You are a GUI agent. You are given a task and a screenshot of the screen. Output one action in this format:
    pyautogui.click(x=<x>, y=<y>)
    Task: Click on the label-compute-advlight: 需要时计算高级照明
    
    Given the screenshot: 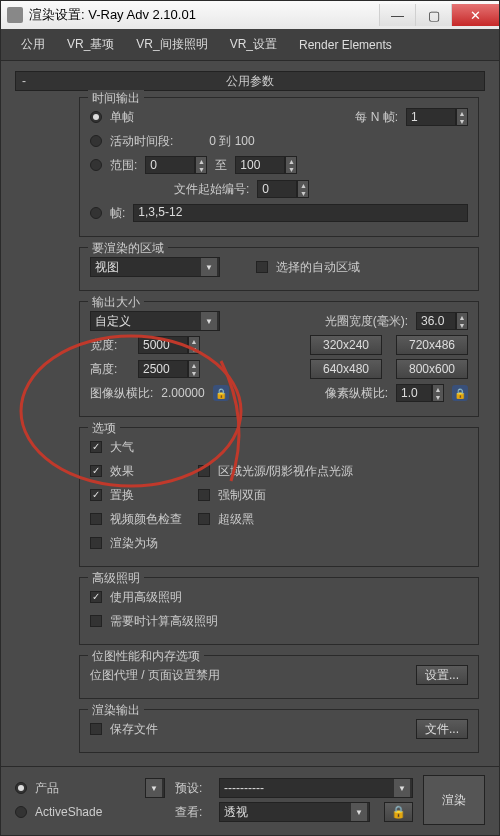 What is the action you would take?
    pyautogui.click(x=164, y=622)
    